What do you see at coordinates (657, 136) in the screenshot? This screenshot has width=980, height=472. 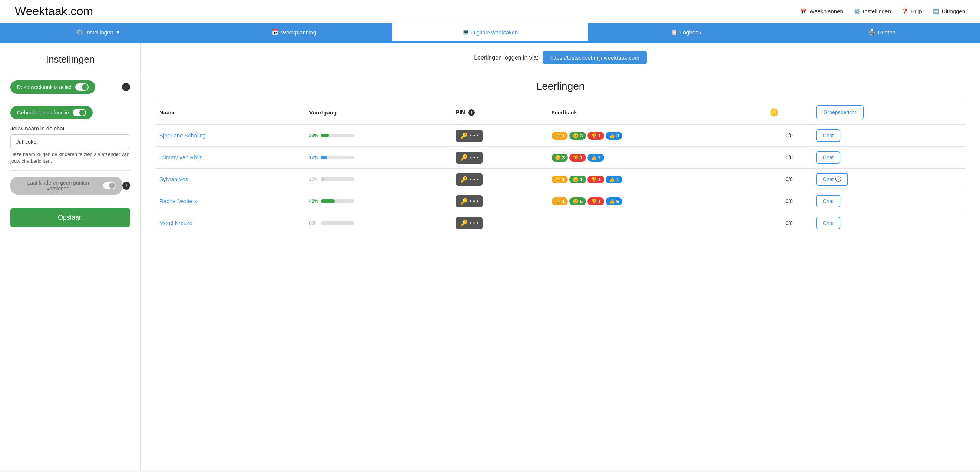 I see `feedback-wrap-0: 😊 1😊 3👎 1👍 3` at bounding box center [657, 136].